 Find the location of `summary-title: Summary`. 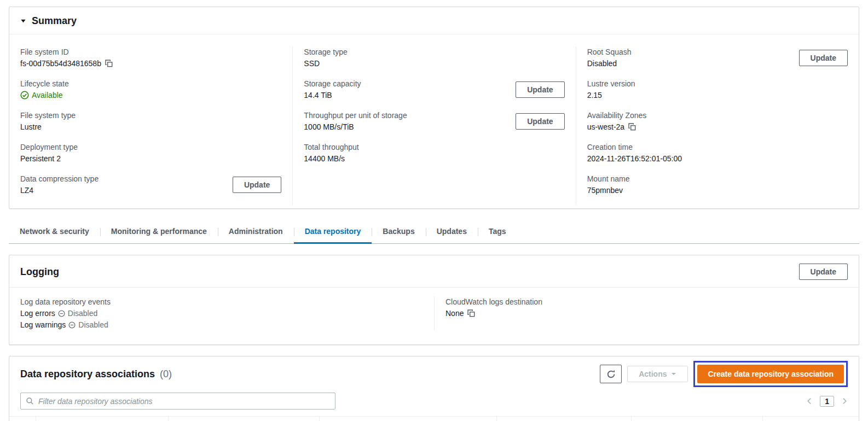

summary-title: Summary is located at coordinates (54, 21).